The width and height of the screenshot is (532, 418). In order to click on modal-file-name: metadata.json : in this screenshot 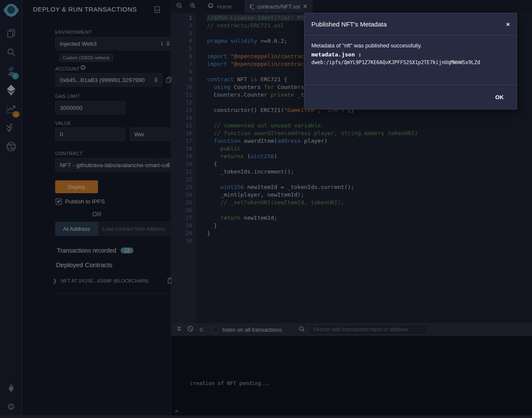, I will do `click(411, 55)`.